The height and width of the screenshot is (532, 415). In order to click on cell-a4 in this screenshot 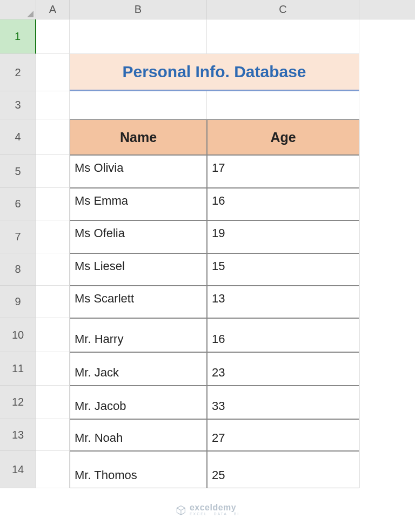, I will do `click(53, 137)`.